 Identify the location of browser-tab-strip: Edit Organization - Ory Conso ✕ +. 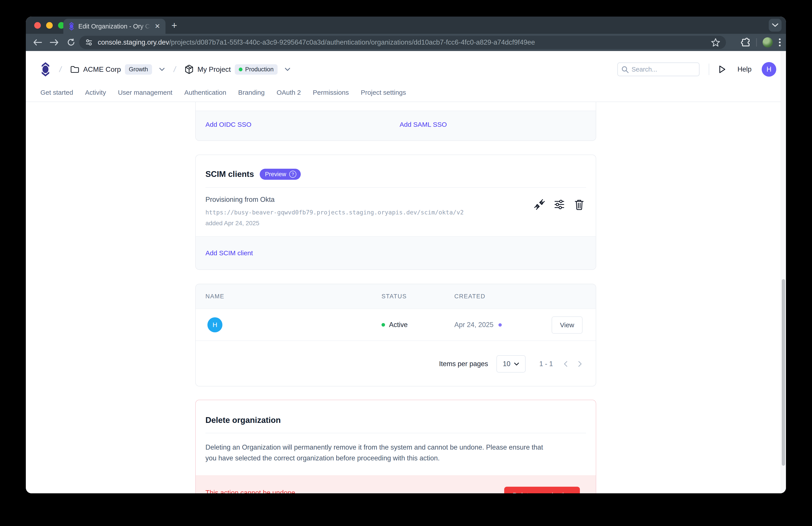
(406, 25).